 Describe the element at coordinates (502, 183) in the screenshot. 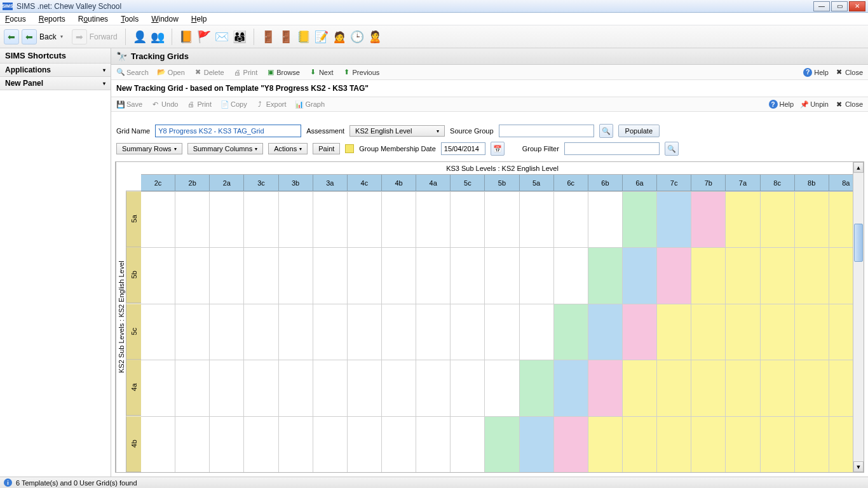

I see `col-header: 5b` at that location.